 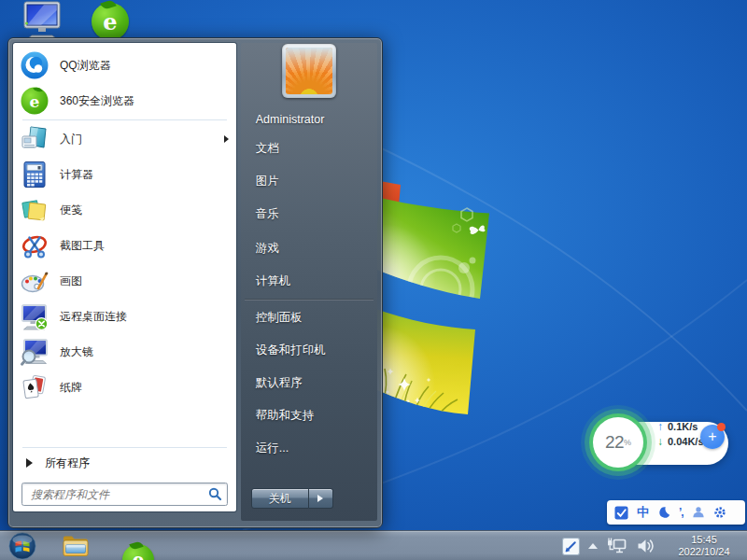 What do you see at coordinates (682, 512) in the screenshot?
I see `ime-punctuation-toggle: ’,` at bounding box center [682, 512].